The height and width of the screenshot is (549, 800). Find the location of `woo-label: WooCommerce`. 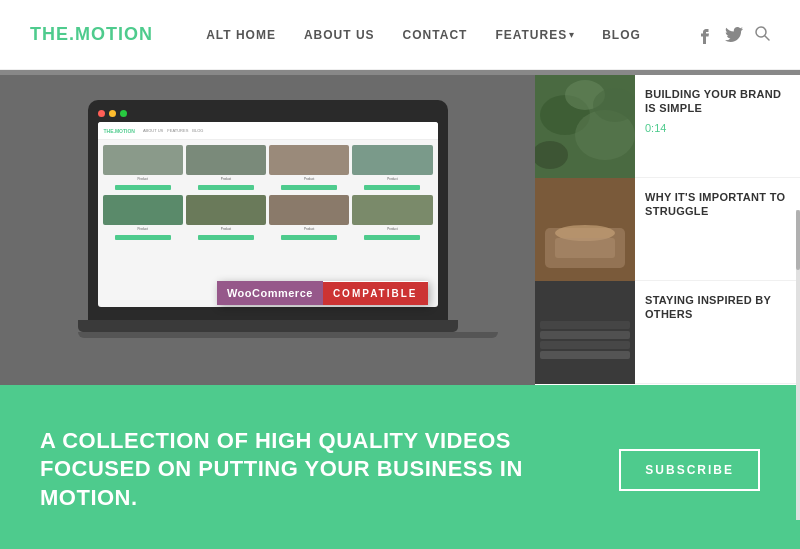

woo-label: WooCommerce is located at coordinates (270, 293).